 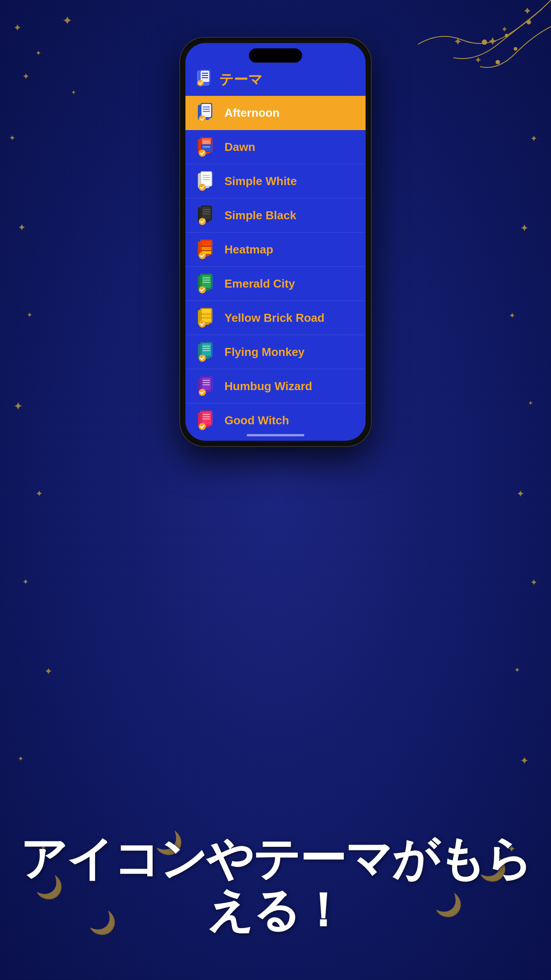 I want to click on new-badge-afternoon: New!, so click(x=348, y=104).